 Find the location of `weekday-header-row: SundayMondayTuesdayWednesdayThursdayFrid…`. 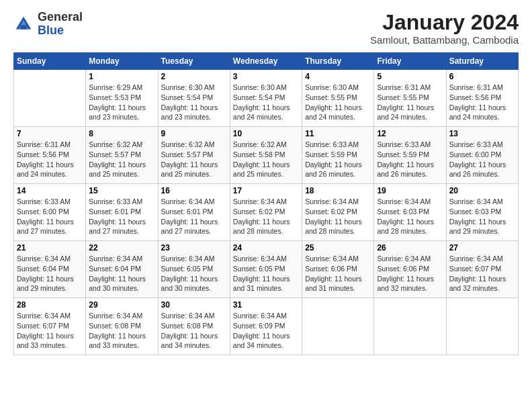

weekday-header-row: SundayMondayTuesdayWednesdayThursdayFrid… is located at coordinates (266, 62).